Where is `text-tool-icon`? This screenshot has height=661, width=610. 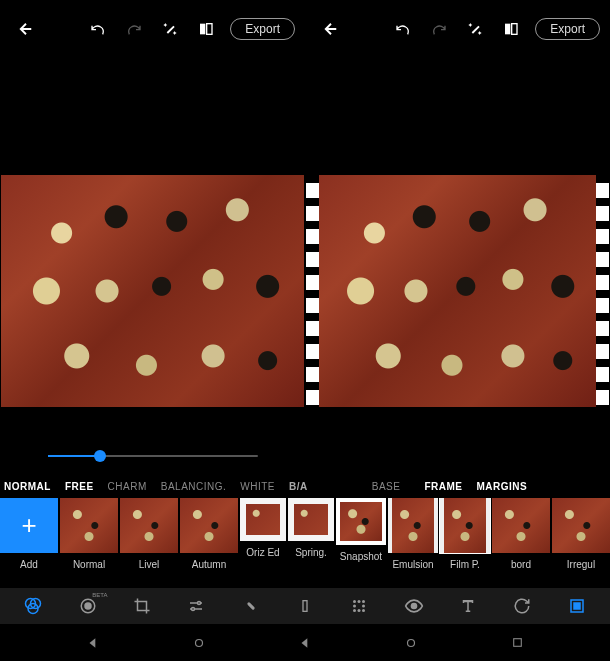
text-tool-icon is located at coordinates (468, 606).